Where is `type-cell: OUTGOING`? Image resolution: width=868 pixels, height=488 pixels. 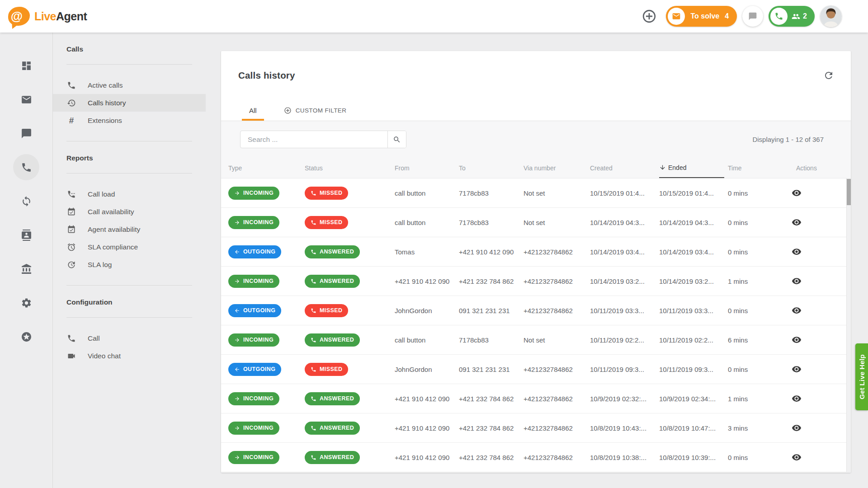 type-cell: OUTGOING is located at coordinates (267, 252).